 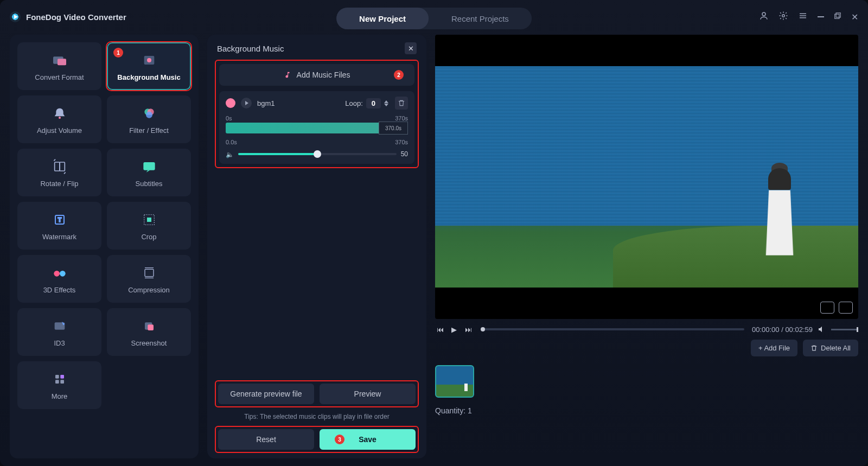 What do you see at coordinates (246, 103) in the screenshot?
I see `track-play-button` at bounding box center [246, 103].